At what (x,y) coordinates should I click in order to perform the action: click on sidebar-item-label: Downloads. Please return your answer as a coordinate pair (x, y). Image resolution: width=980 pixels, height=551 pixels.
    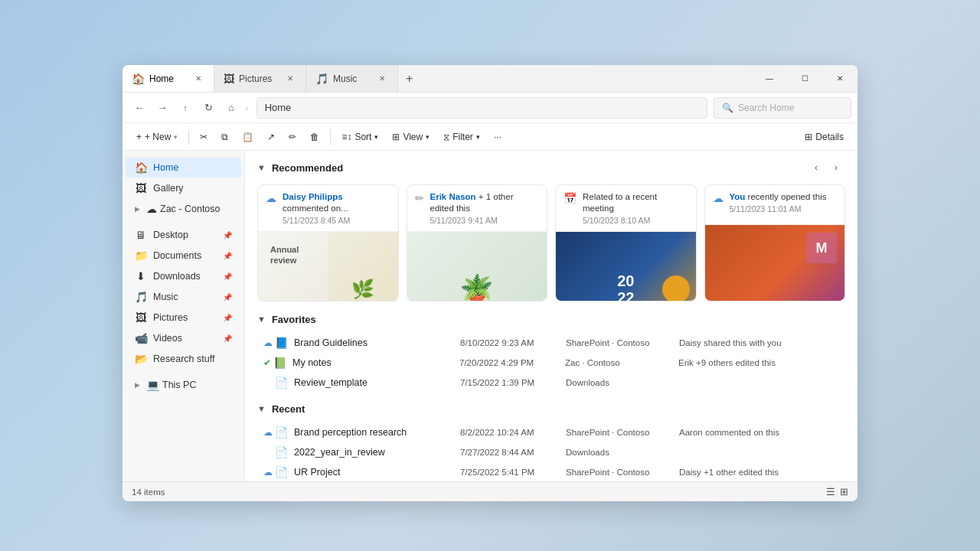
    Looking at the image, I should click on (177, 276).